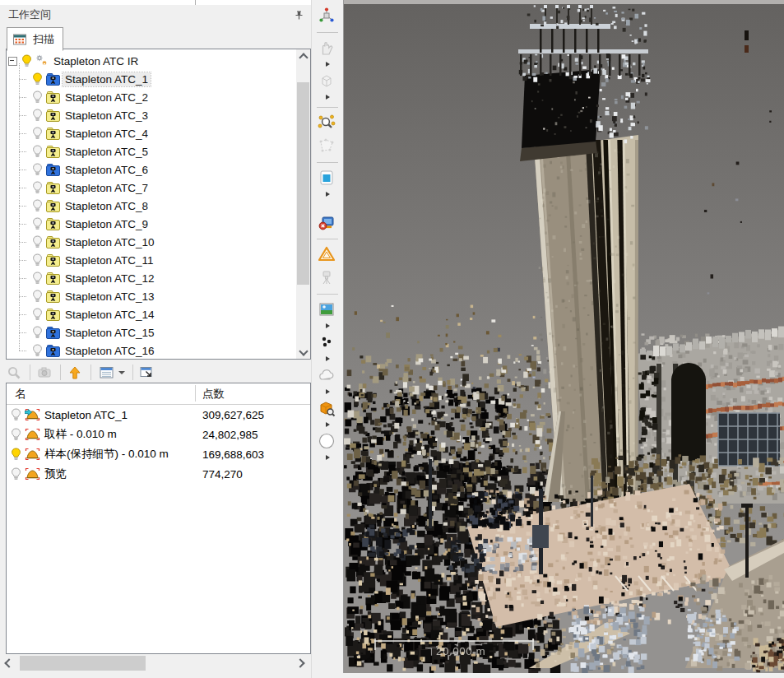 This screenshot has height=678, width=784. I want to click on tree-item-stapleton-atc-15: Stapleton ATC_15, so click(151, 332).